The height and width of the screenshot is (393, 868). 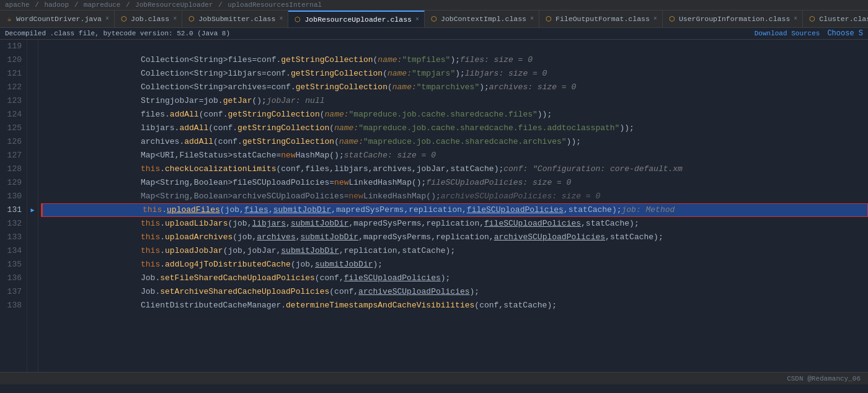 What do you see at coordinates (434, 5) in the screenshot?
I see `breadcrumb: apache / hadoop / mapreduce / JobResourc…` at bounding box center [434, 5].